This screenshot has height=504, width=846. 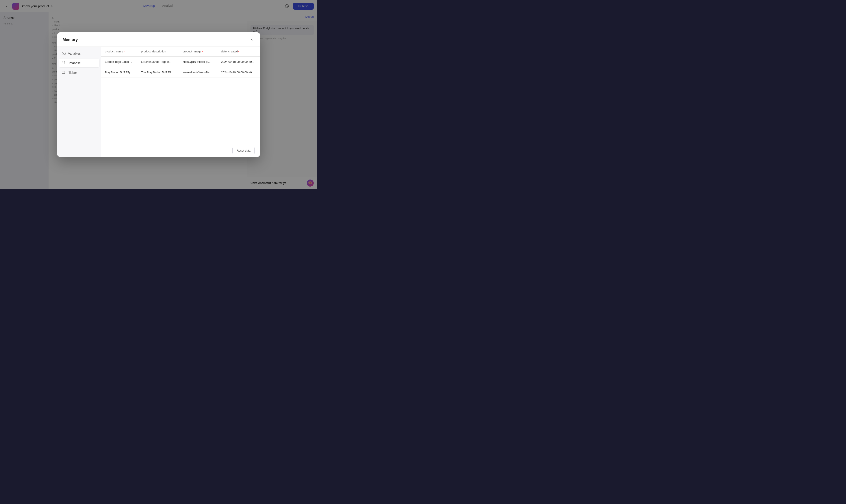 What do you see at coordinates (120, 62) in the screenshot?
I see `cell-product-name-1: Etoupe Togo Birkin ...` at bounding box center [120, 62].